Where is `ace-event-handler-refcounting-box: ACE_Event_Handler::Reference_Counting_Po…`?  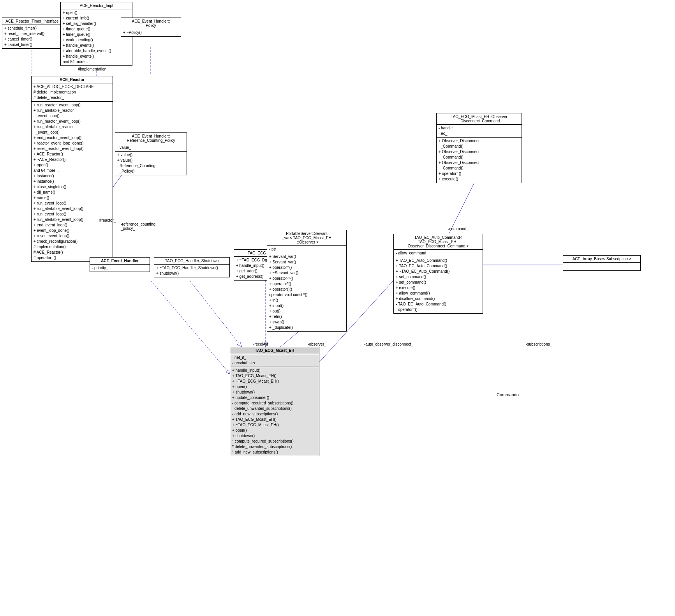 ace-event-handler-refcounting-box: ACE_Event_Handler::Reference_Counting_Po… is located at coordinates (151, 154).